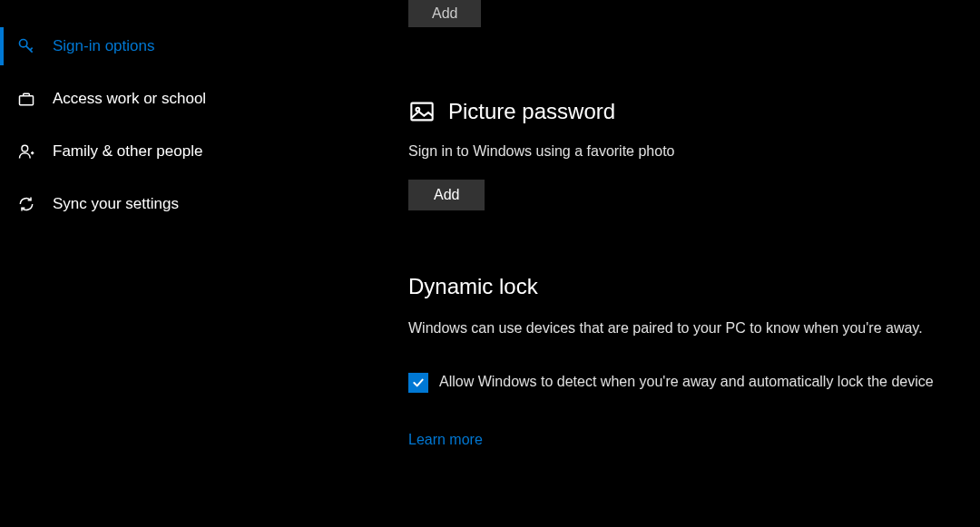  Describe the element at coordinates (676, 151) in the screenshot. I see `picture-password-desc: Sign in to Windows using a favorite phot…` at that location.